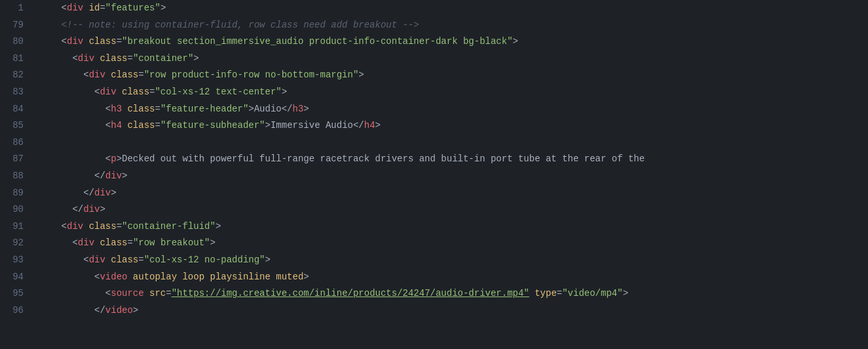 This screenshot has height=349, width=868. I want to click on code-line: <source src="https://img.creative.com/in…, so click(451, 294).